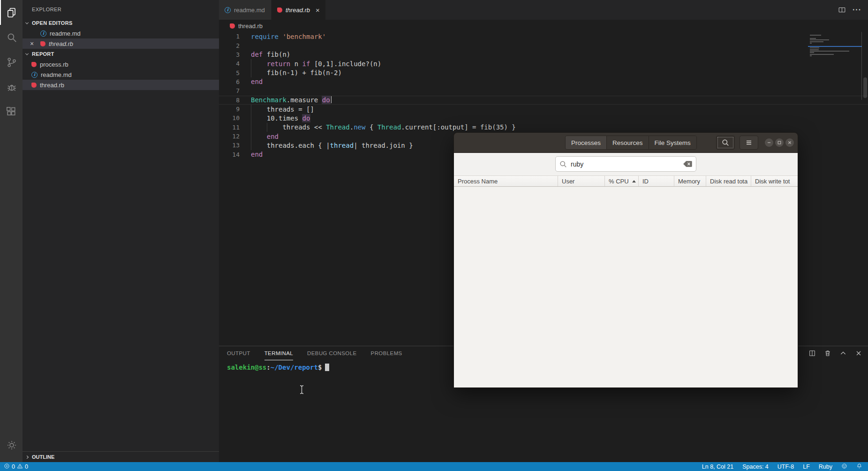 Image resolution: width=868 pixels, height=471 pixels. I want to click on feedback-icon, so click(844, 467).